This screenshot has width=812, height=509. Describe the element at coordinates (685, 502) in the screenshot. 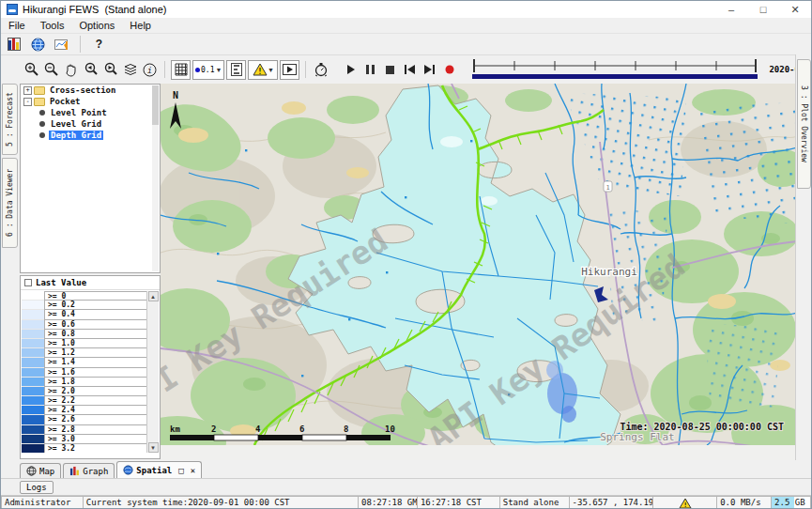

I see `status-warning: !` at that location.